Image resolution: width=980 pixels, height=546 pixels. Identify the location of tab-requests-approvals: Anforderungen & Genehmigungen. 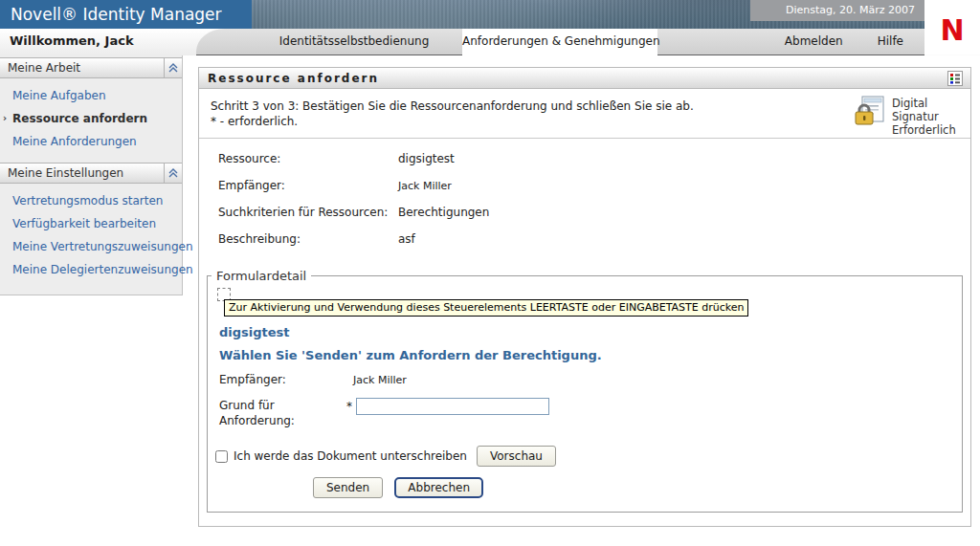
(560, 42).